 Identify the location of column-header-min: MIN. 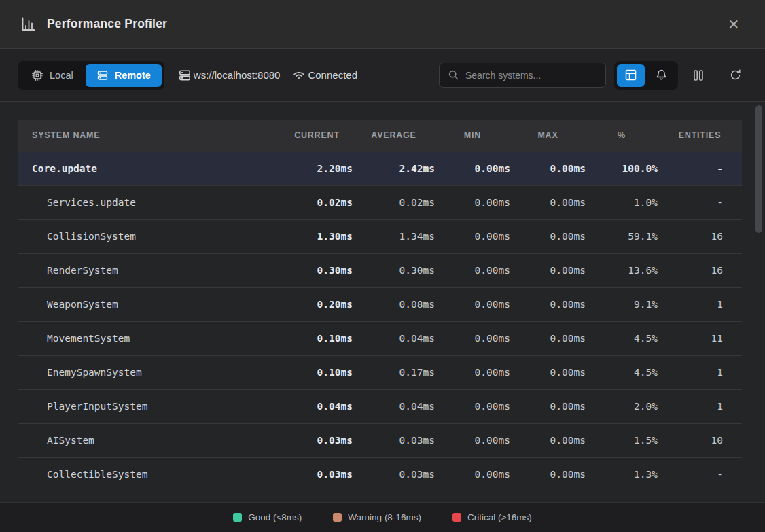
(473, 136).